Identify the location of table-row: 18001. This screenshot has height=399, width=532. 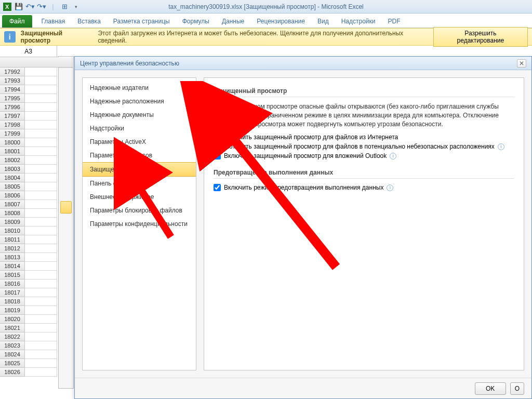
(36, 152).